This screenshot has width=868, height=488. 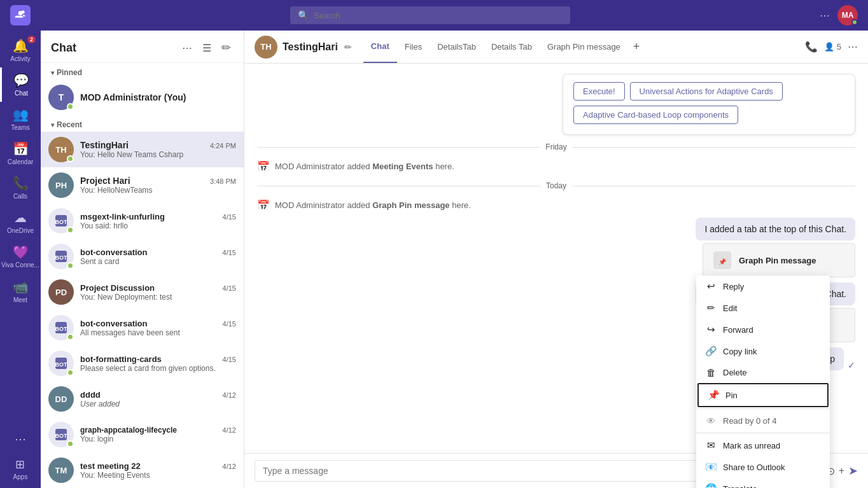 I want to click on chat-item-bot-conv1: BOT bot-conversation 4/15 Sent a card, so click(x=143, y=256).